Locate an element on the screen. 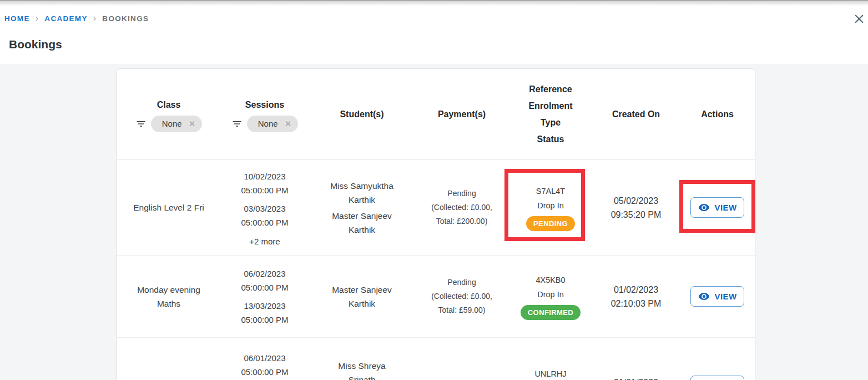 The image size is (868, 380). class-filter-chip-label: None is located at coordinates (172, 124).